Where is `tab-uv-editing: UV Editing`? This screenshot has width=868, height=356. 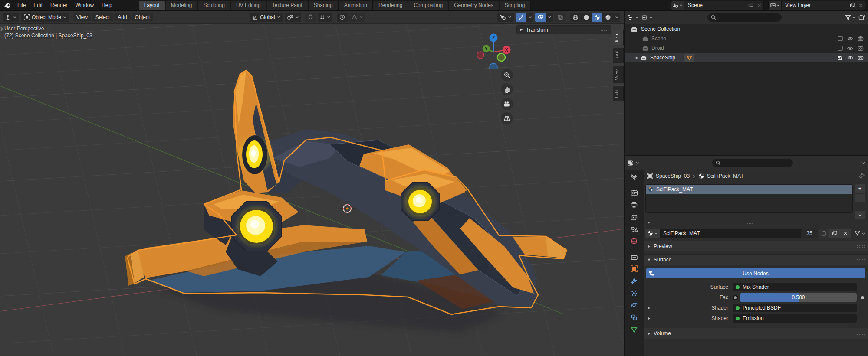 tab-uv-editing: UV Editing is located at coordinates (249, 5).